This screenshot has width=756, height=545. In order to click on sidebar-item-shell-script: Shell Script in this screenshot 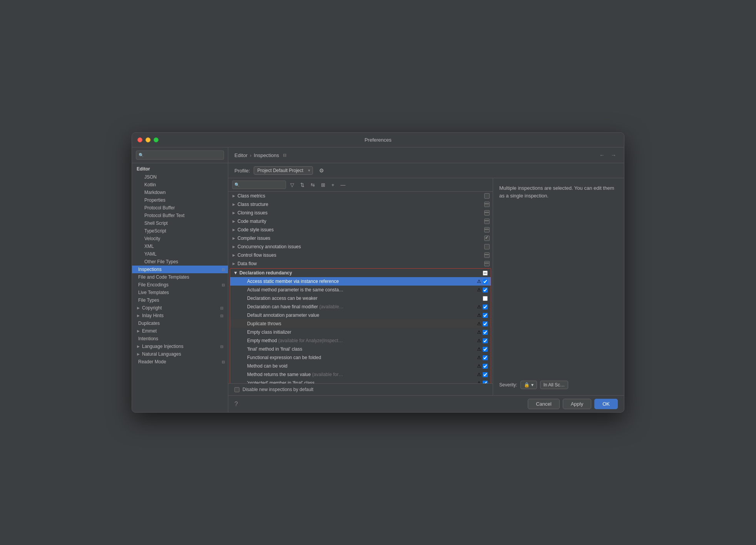, I will do `click(180, 223)`.